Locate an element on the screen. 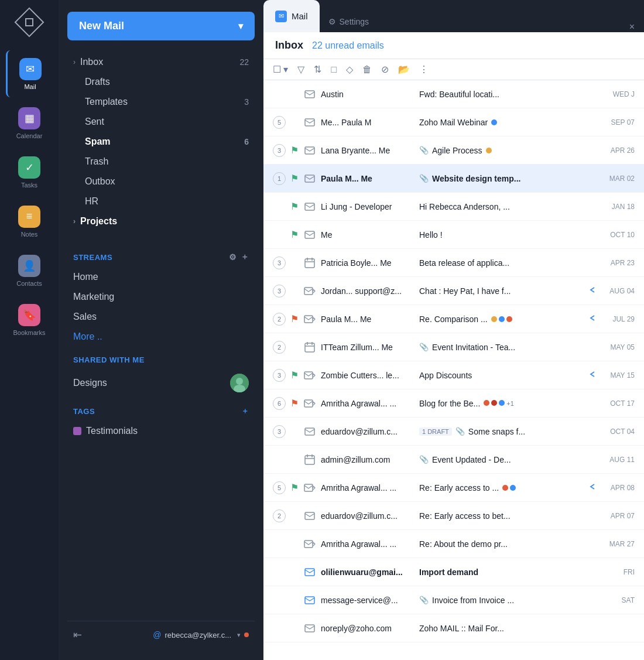 Image resolution: width=644 pixels, height=660 pixels. streams-settings-icon: ⚙ is located at coordinates (233, 257).